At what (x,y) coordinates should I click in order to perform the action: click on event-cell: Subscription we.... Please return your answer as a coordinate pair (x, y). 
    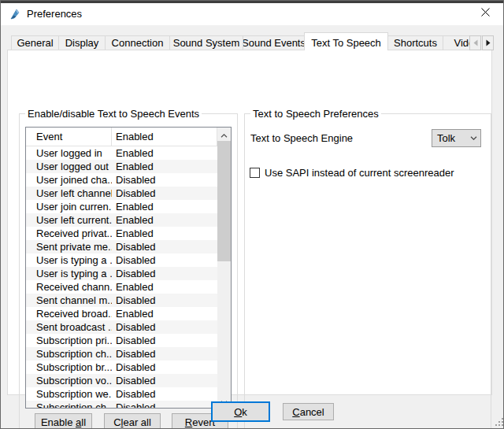
    Looking at the image, I should click on (69, 394).